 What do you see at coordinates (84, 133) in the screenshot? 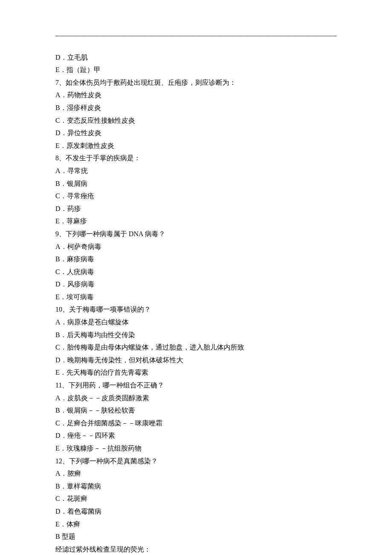
I see `line-text: 异位性皮炎` at bounding box center [84, 133].